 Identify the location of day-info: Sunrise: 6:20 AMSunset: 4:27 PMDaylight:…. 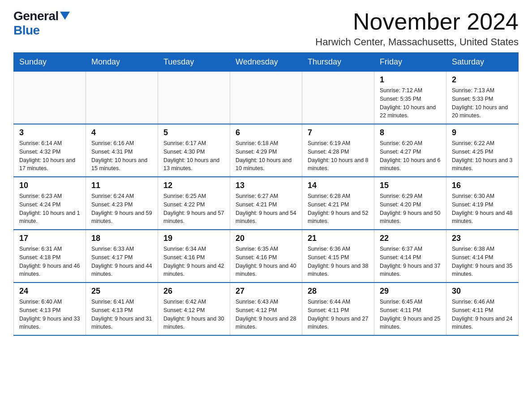
(410, 156).